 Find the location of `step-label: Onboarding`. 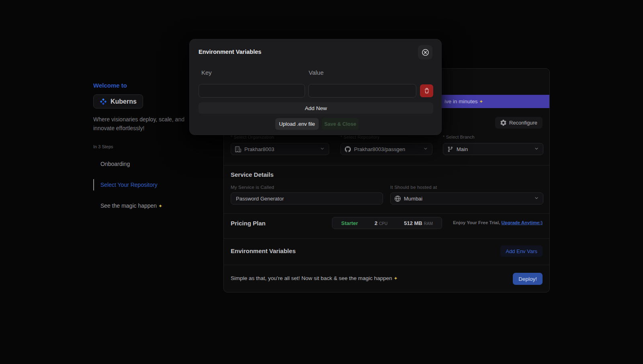

step-label: Onboarding is located at coordinates (115, 164).